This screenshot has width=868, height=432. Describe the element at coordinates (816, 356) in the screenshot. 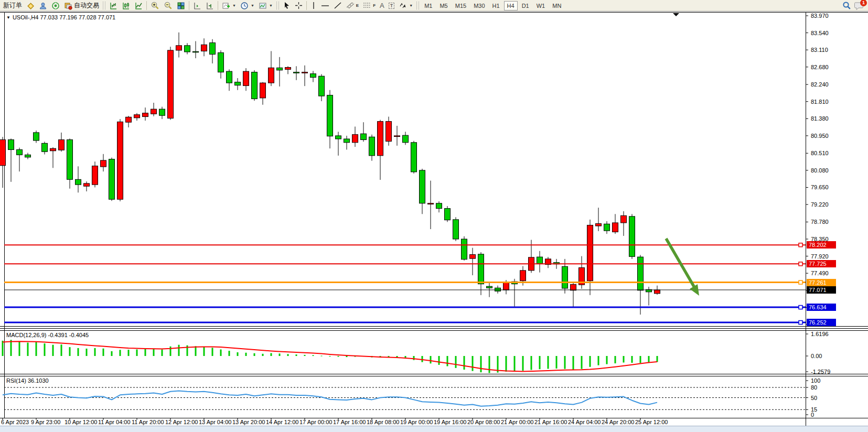

I see `macd-scale-label: 0.00` at that location.